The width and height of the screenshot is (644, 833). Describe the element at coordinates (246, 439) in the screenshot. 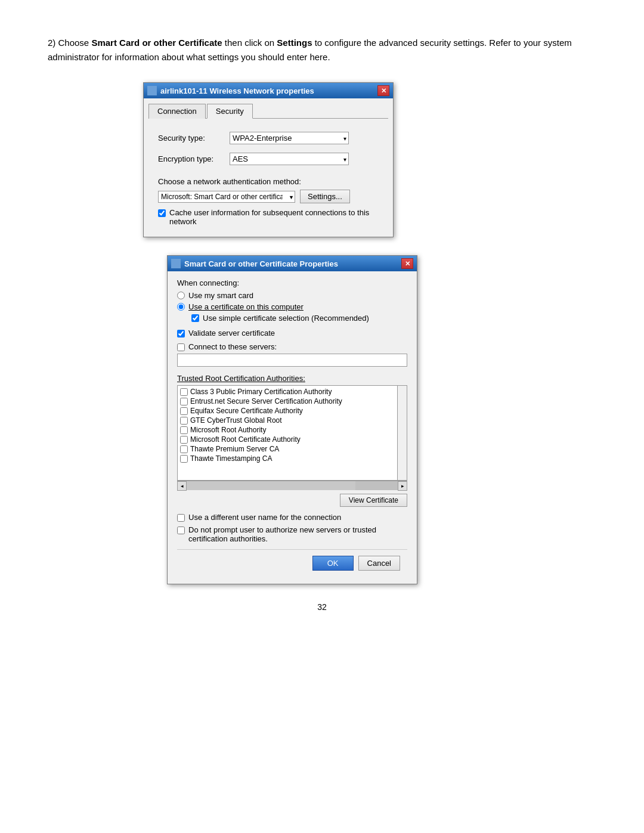

I see `ca-item-label: Microsoft Root Certificate Authority` at that location.